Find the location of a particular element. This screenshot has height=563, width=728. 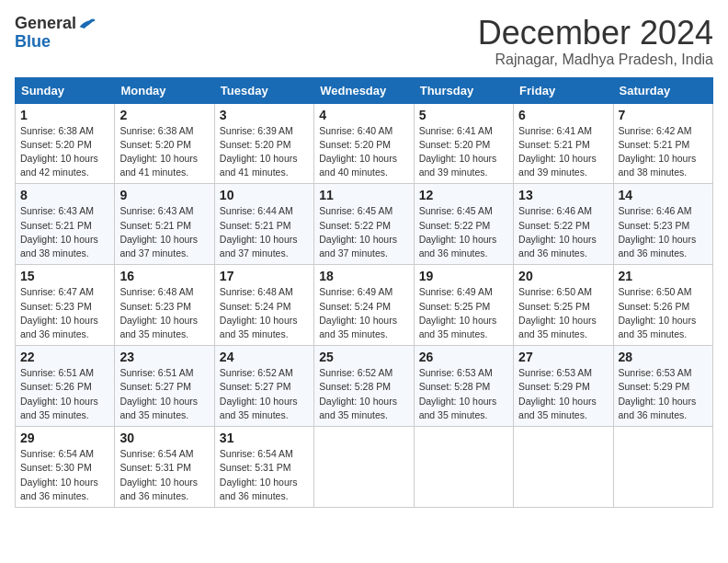

day-number: 16 is located at coordinates (164, 276).